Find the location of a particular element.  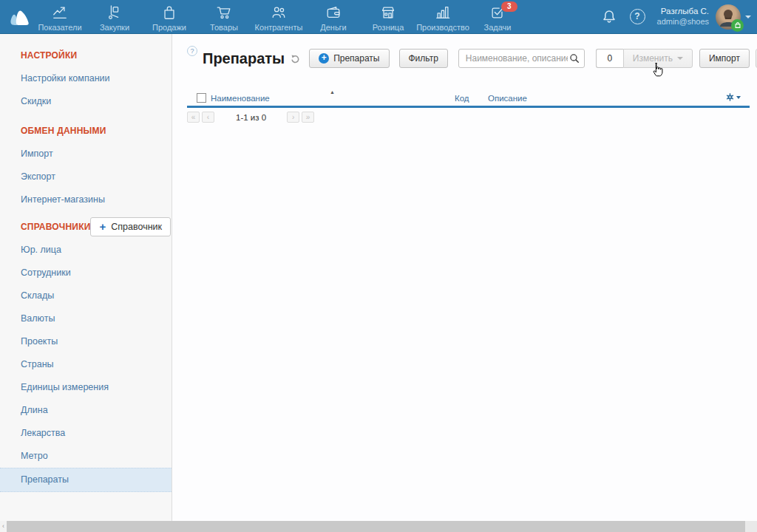

sidebar-item-employees: Сотрудники is located at coordinates (86, 273).